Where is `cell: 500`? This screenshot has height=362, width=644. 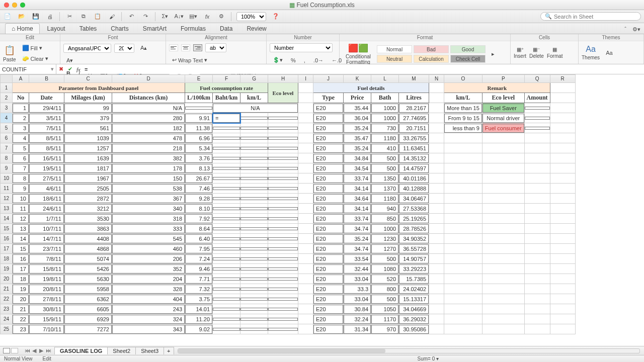 cell: 500 is located at coordinates (385, 158).